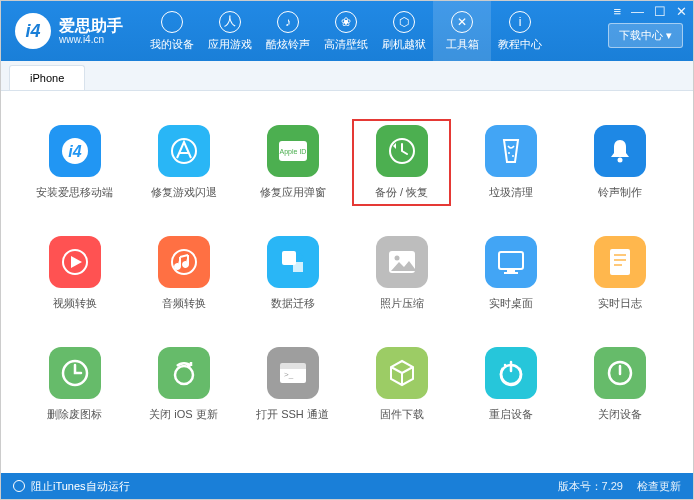  Describe the element at coordinates (402, 192) in the screenshot. I see `tool-label: 备份 / 恢复` at that location.